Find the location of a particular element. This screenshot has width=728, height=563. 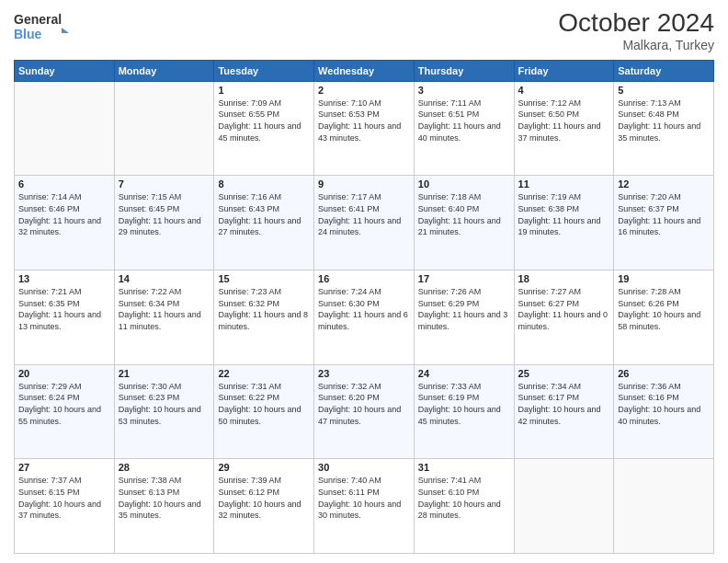

day-number: 3 is located at coordinates (464, 90).